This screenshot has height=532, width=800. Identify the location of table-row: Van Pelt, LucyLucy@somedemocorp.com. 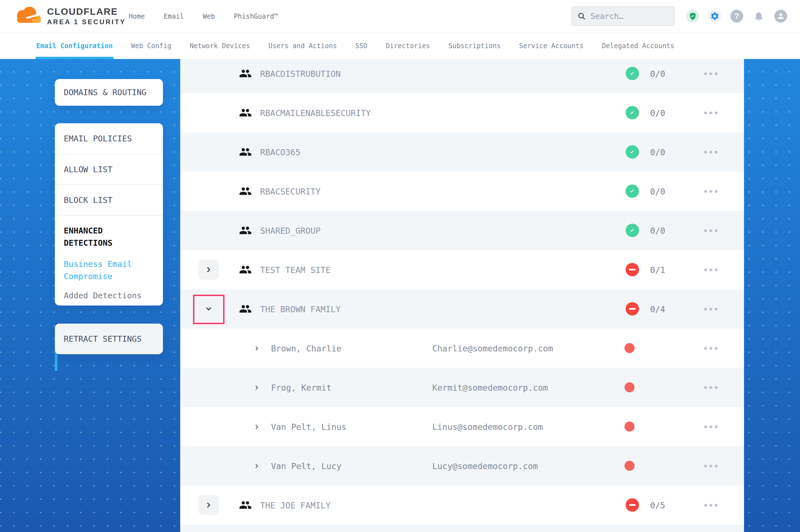
(462, 466).